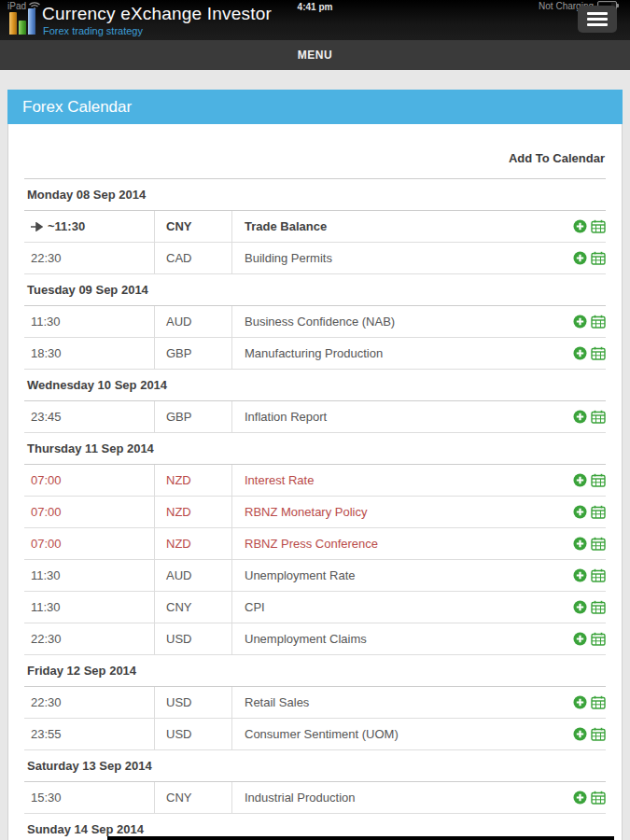 This screenshot has width=630, height=840. Describe the element at coordinates (315, 55) in the screenshot. I see `menu-label: MENU` at that location.